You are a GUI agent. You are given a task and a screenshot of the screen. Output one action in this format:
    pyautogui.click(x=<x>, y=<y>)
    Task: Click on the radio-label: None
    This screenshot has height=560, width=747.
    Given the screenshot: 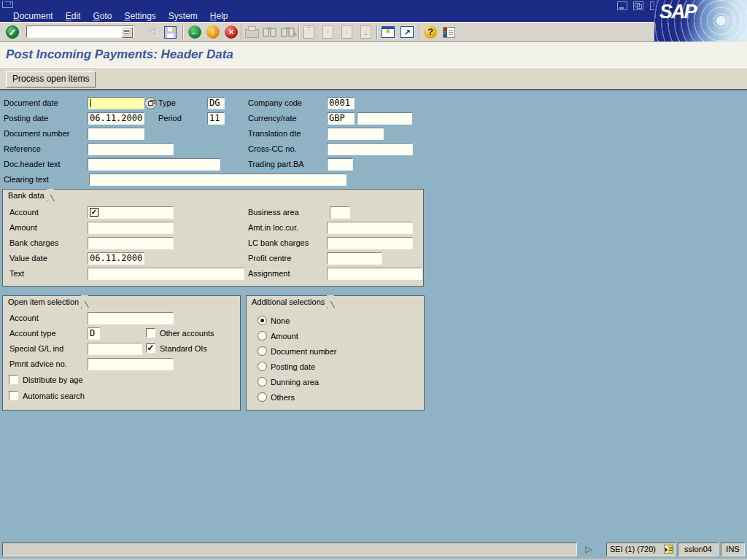 What is the action you would take?
    pyautogui.click(x=280, y=321)
    